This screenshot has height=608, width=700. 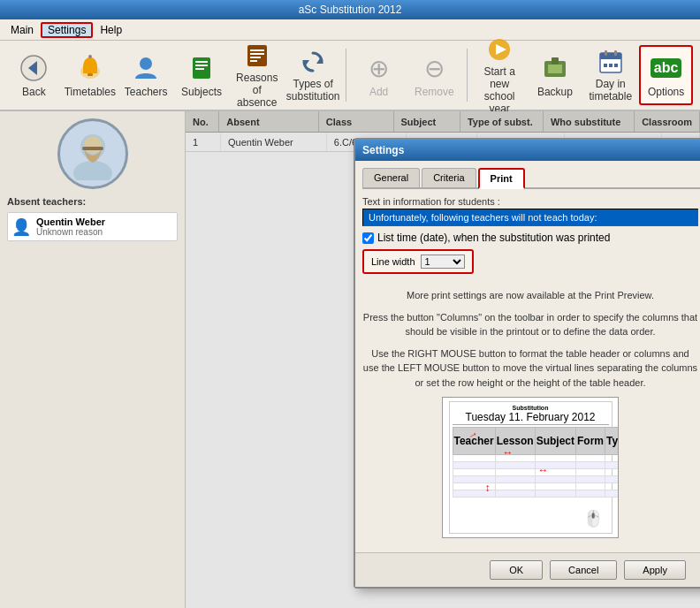 What do you see at coordinates (666, 92) in the screenshot?
I see `options-label: Options` at bounding box center [666, 92].